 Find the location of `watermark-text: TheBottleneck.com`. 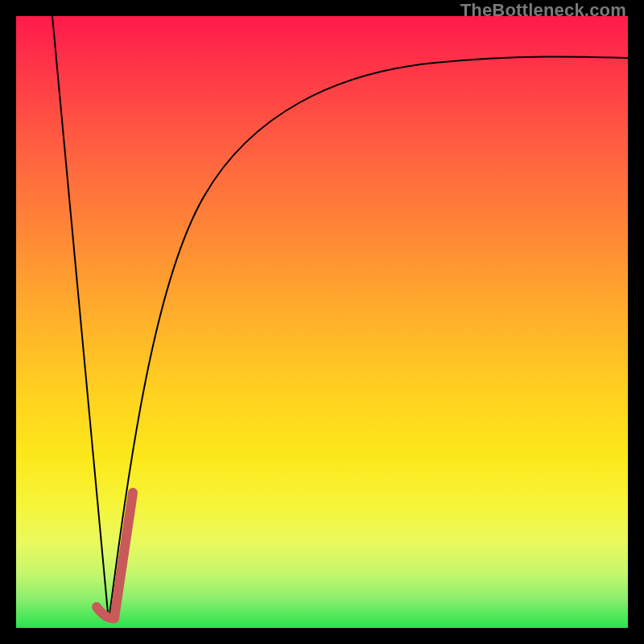

watermark-text: TheBottleneck.com is located at coordinates (543, 10).